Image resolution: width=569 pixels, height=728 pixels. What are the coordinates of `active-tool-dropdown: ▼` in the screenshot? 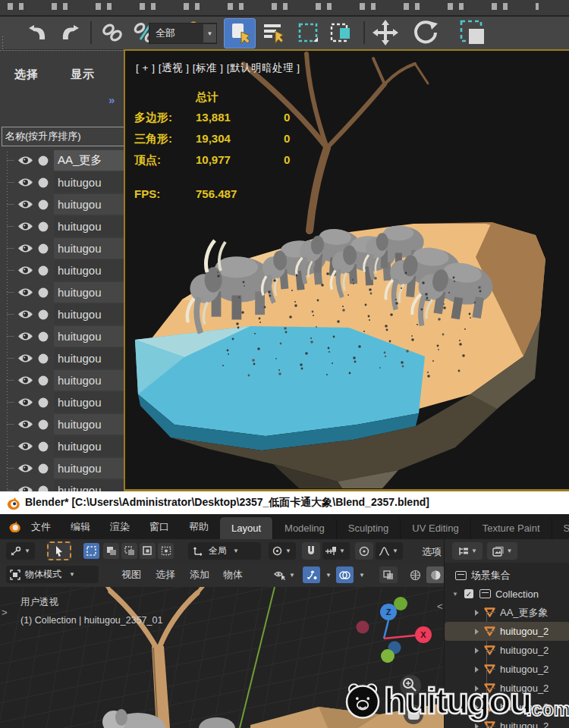 It's located at (20, 551).